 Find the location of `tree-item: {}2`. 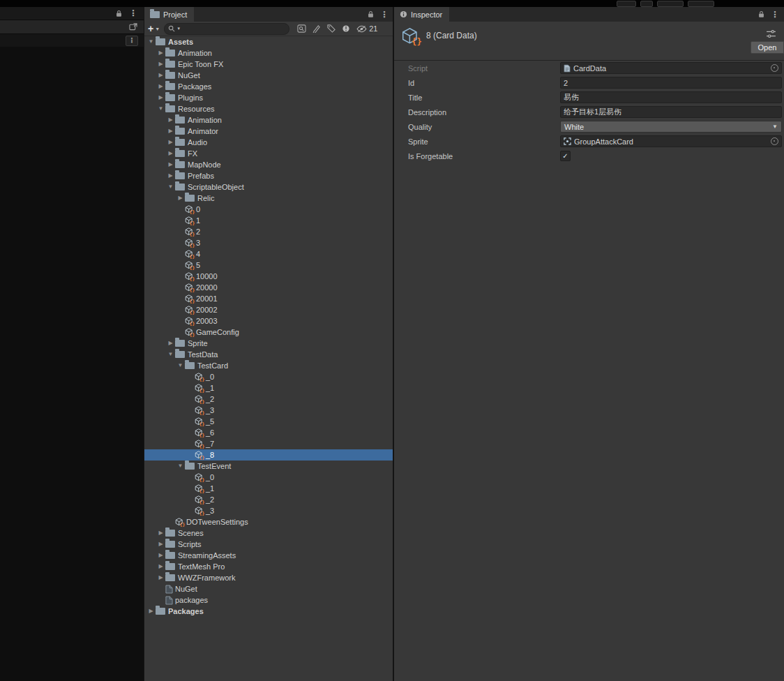

tree-item: {}2 is located at coordinates (269, 232).